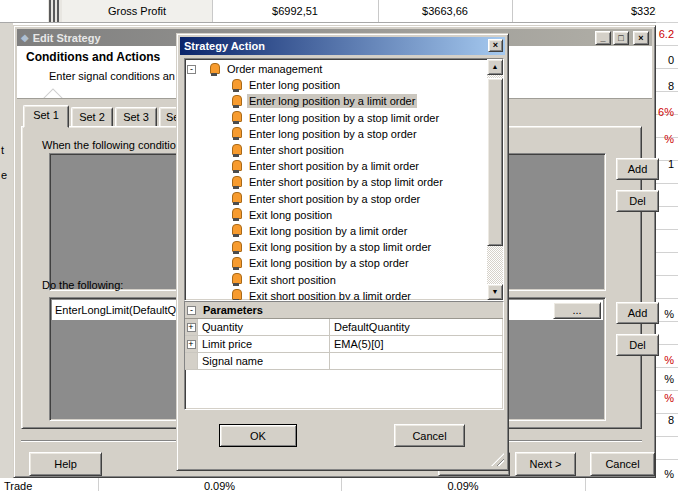 The height and width of the screenshot is (491, 678). What do you see at coordinates (109, 145) in the screenshot?
I see `when-label: When the following conditio` at bounding box center [109, 145].